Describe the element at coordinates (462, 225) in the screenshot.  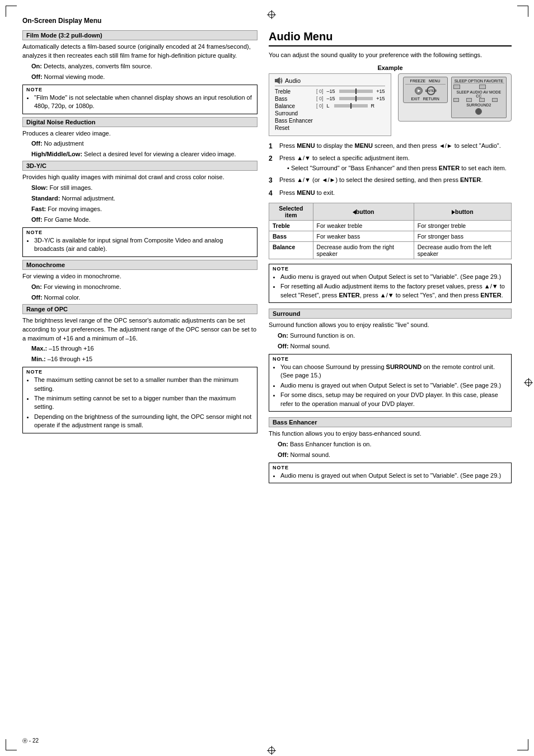
I see `table-cell-right: For stronger treble` at that location.